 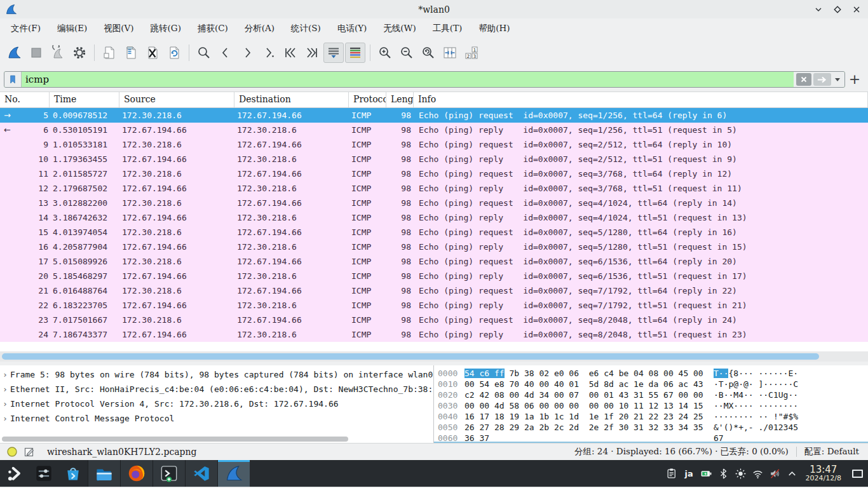 I want to click on detail-line-1: ›Ethernet II, Src: HonHaiPrecis_c4:be:04…, so click(x=217, y=389).